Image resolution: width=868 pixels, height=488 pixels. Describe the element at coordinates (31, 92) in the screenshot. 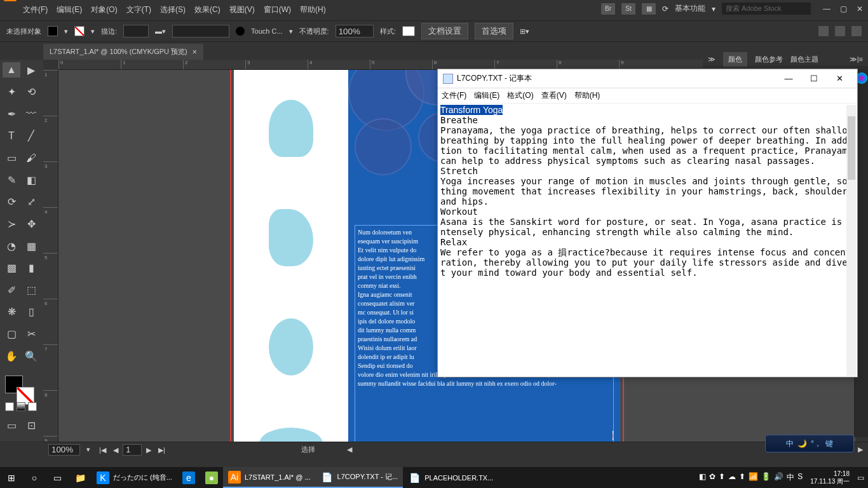

I see `lasso-tool-icon: ⟲` at that location.